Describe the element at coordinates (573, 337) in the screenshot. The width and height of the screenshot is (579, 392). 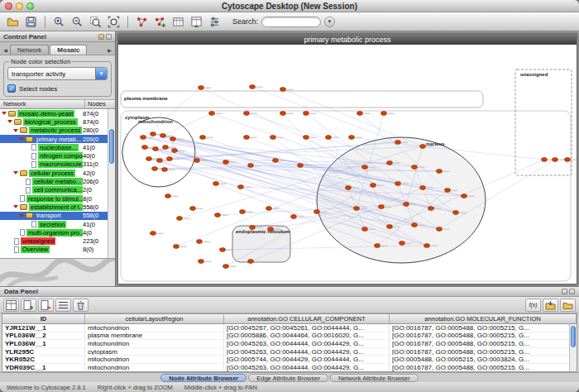
I see `table-scrollbar-thumb` at that location.